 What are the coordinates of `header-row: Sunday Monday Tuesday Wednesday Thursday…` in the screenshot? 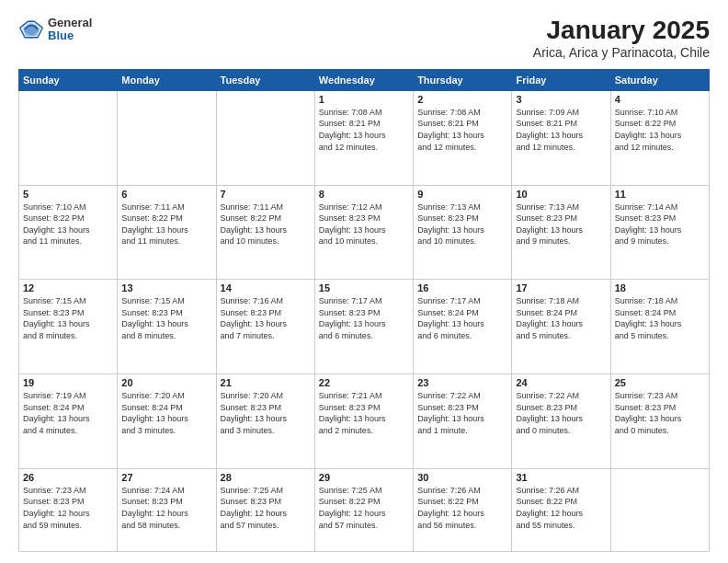 It's located at (364, 79).